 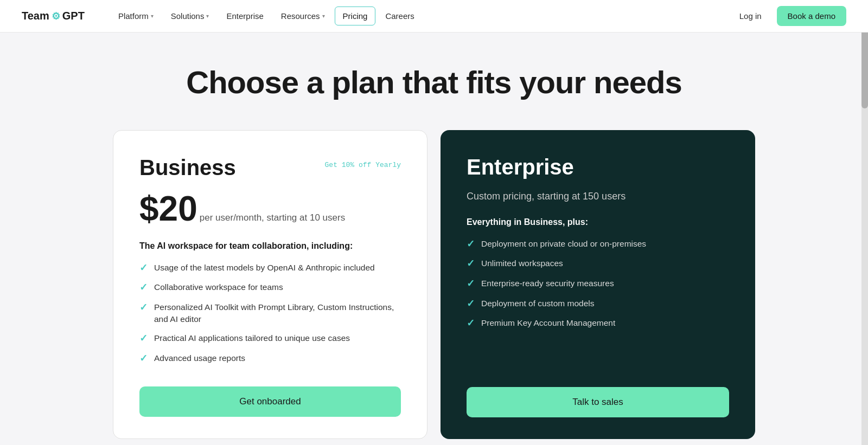 What do you see at coordinates (303, 16) in the screenshot?
I see `nav-resources: Resources ▾` at bounding box center [303, 16].